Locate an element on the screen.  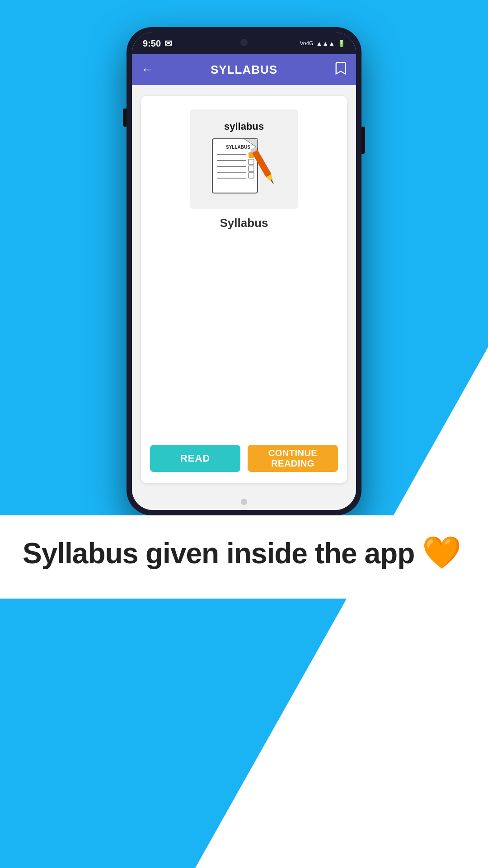
side-button-left is located at coordinates (125, 118).